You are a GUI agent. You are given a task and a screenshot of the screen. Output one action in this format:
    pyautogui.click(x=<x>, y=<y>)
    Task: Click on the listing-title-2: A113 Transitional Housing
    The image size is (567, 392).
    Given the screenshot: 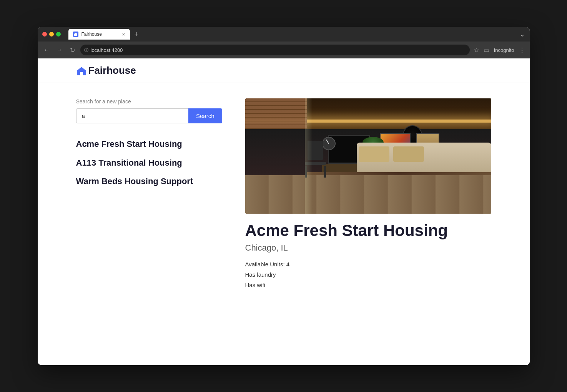 What is the action you would take?
    pyautogui.click(x=149, y=163)
    